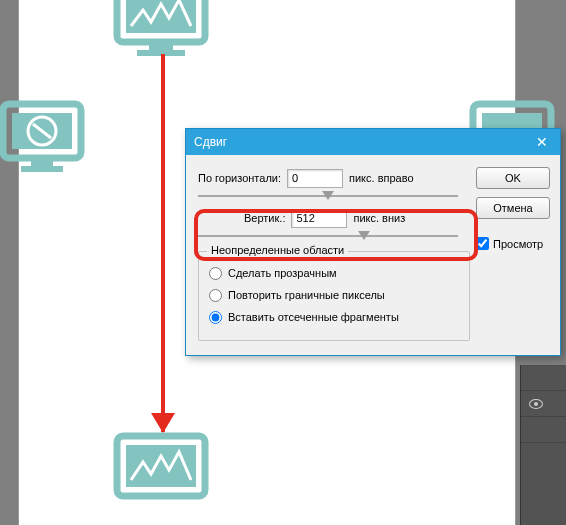  What do you see at coordinates (314, 317) in the screenshot?
I see `radio-label: Вставить отсеченные фрагменты` at bounding box center [314, 317].